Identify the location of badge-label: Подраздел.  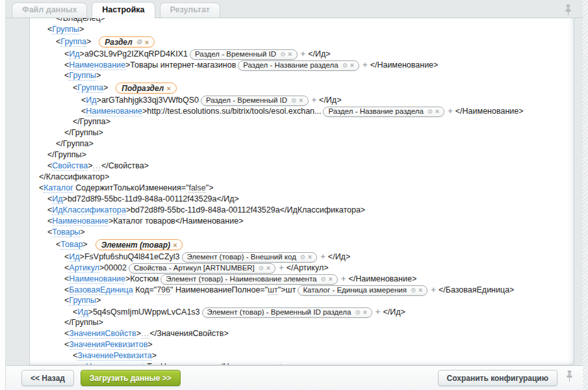
(143, 88).